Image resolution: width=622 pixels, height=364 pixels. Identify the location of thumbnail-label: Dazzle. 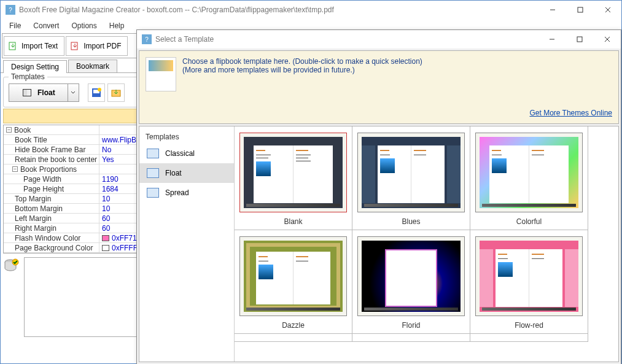
(294, 325).